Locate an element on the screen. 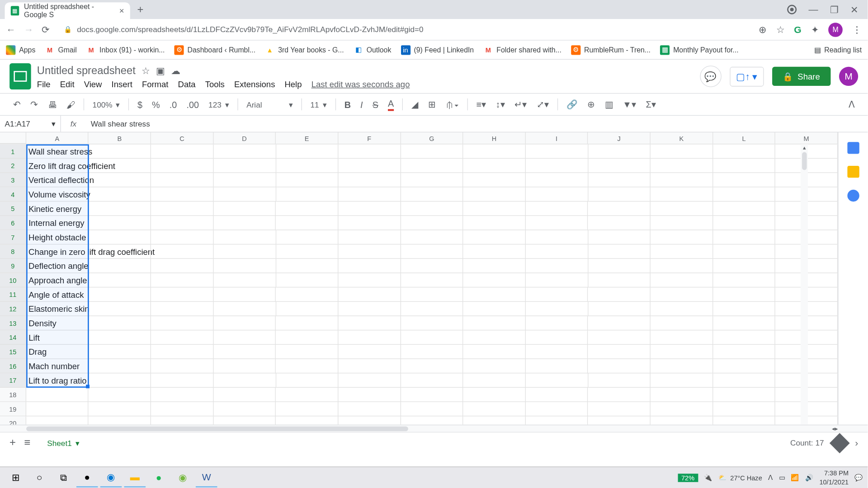  row-header: 8 is located at coordinates (13, 252).